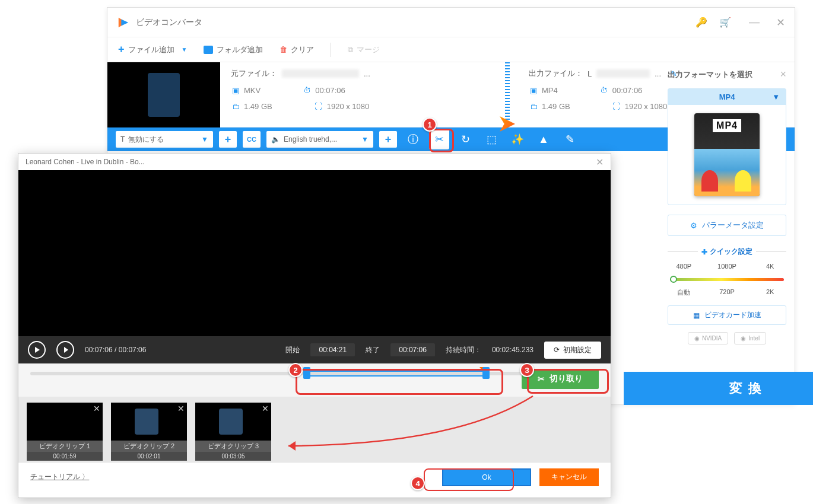  Describe the element at coordinates (569, 477) in the screenshot. I see `cancel-button: キャンセル` at that location.